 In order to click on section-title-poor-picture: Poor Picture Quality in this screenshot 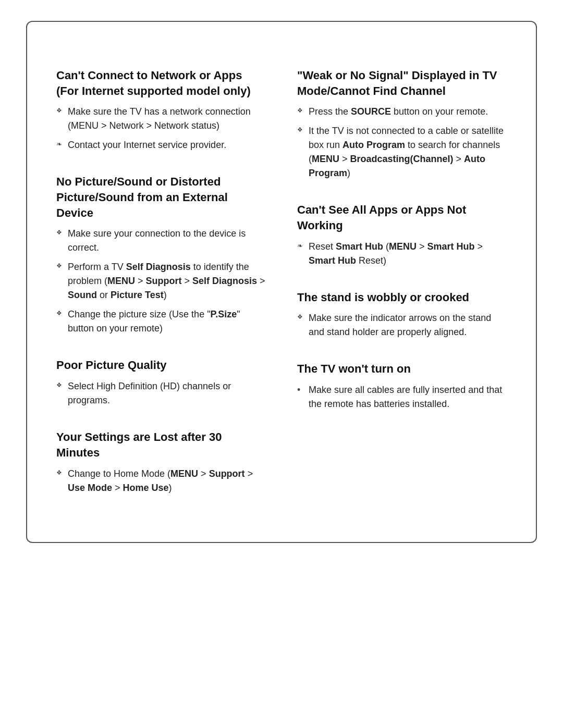, I will do `click(161, 365)`.